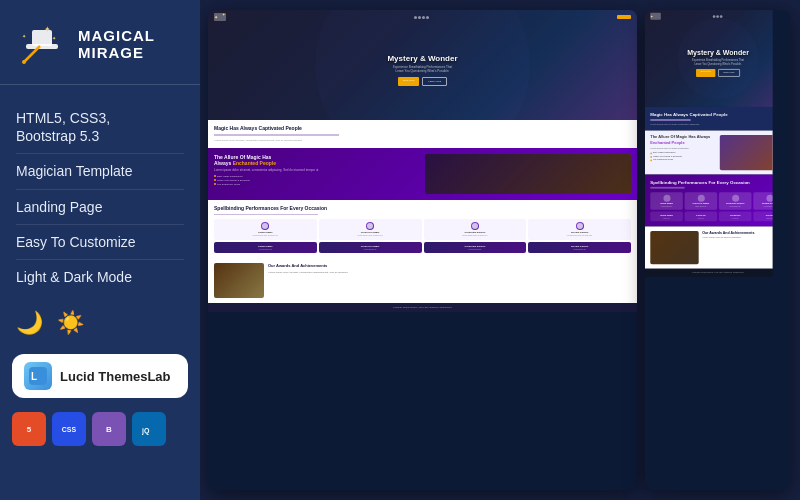 This screenshot has height=500, width=800. Describe the element at coordinates (718, 52) in the screenshot. I see `mock-hero-title-2: Mystery & Wonder` at that location.